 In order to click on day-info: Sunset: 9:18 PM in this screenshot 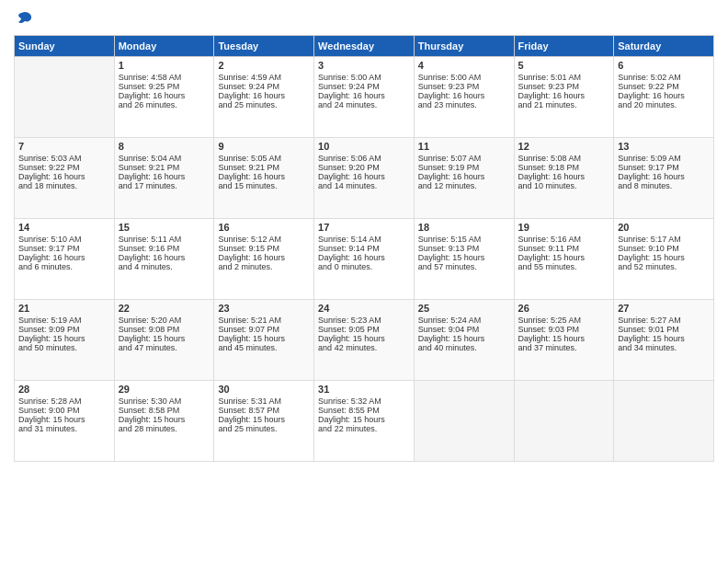, I will do `click(564, 167)`.